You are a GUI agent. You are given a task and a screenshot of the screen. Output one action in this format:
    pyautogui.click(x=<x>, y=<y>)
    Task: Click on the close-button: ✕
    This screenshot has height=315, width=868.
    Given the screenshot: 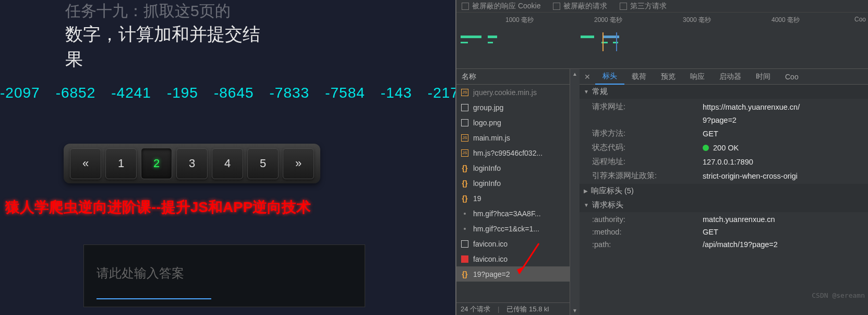 What is the action you would take?
    pyautogui.click(x=587, y=77)
    